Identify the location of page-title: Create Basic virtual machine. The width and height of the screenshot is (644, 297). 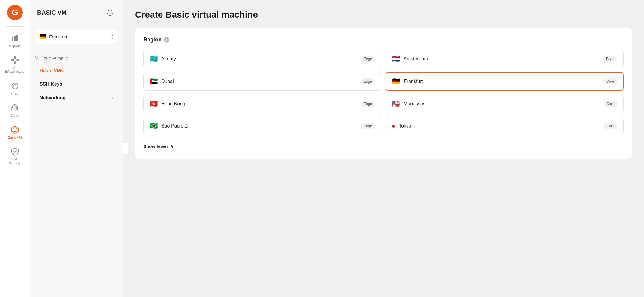
(383, 15).